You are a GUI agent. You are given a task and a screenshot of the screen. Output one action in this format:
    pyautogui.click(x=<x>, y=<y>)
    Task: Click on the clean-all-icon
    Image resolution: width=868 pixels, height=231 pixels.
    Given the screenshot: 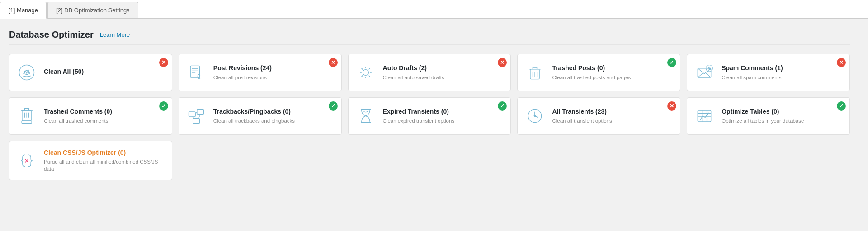 What is the action you would take?
    pyautogui.click(x=27, y=72)
    